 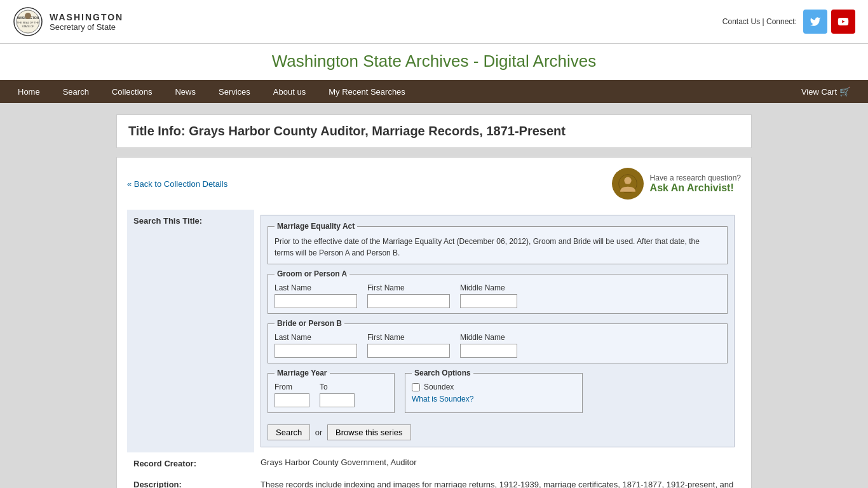 What do you see at coordinates (312, 274) in the screenshot?
I see `groom-legend: Groom or Person A` at bounding box center [312, 274].